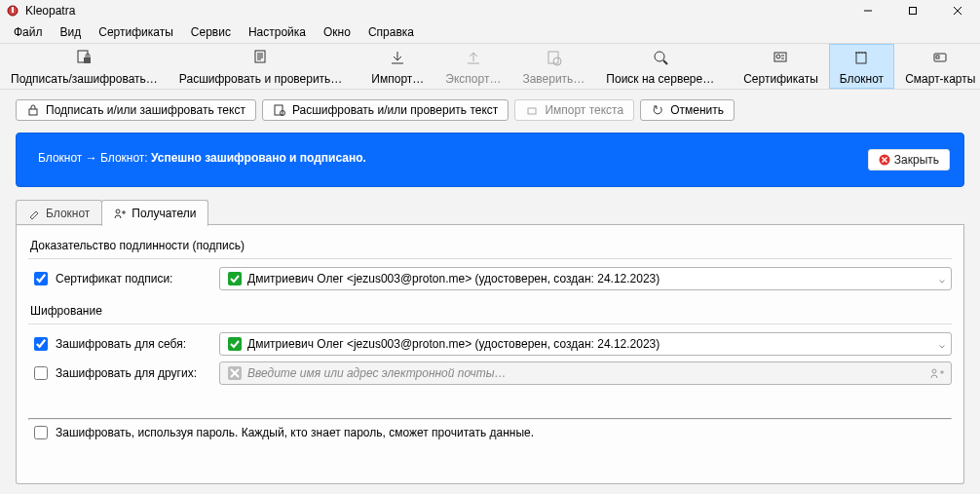 The width and height of the screenshot is (980, 494). Describe the element at coordinates (235, 279) in the screenshot. I see `verified-icon` at that location.